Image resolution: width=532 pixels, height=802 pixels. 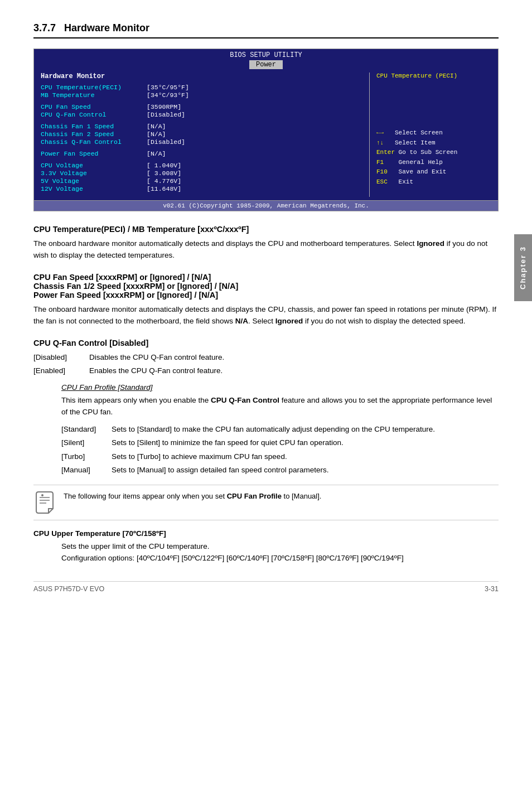 What do you see at coordinates (202, 107) in the screenshot?
I see `bios-row-cpu-fan-speed: CPU Fan Speed [3590RPM]` at bounding box center [202, 107].